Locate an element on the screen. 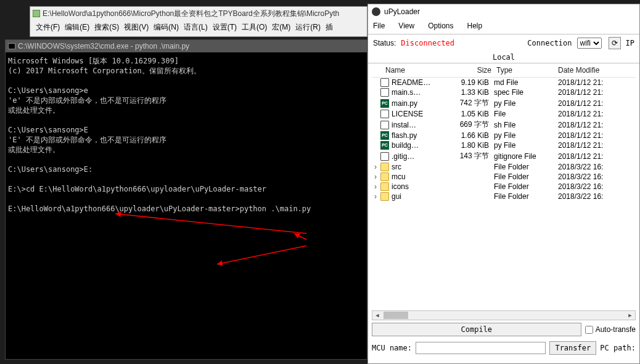  pc-path-label: PC path: is located at coordinates (618, 348).